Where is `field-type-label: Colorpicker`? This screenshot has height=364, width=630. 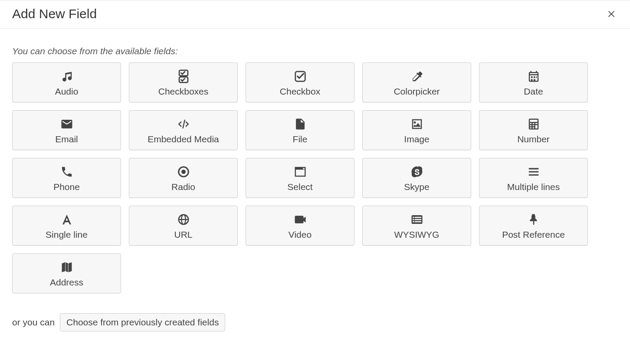 field-type-label: Colorpicker is located at coordinates (417, 92).